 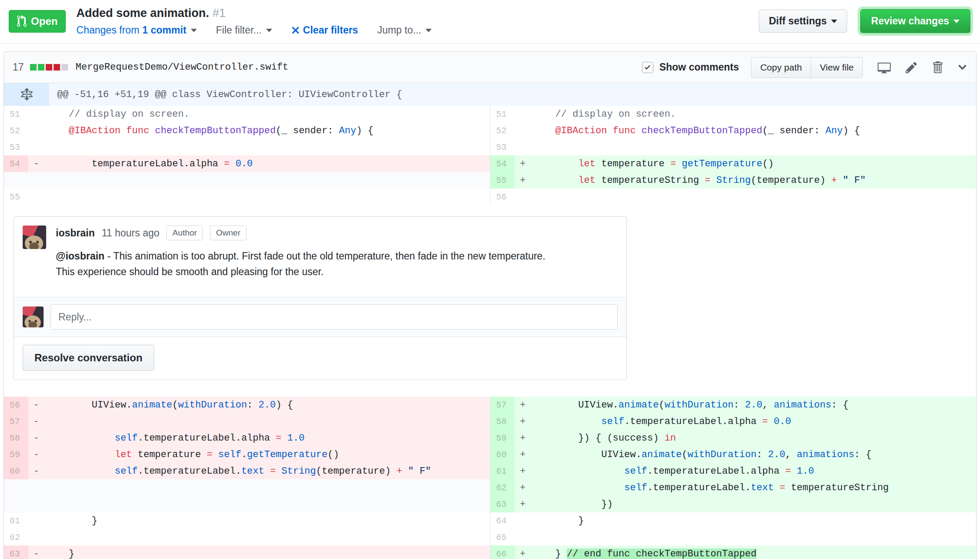 What do you see at coordinates (267, 471) in the screenshot?
I see `code-line: self.temperatureLabel.text = String(temp…` at bounding box center [267, 471].